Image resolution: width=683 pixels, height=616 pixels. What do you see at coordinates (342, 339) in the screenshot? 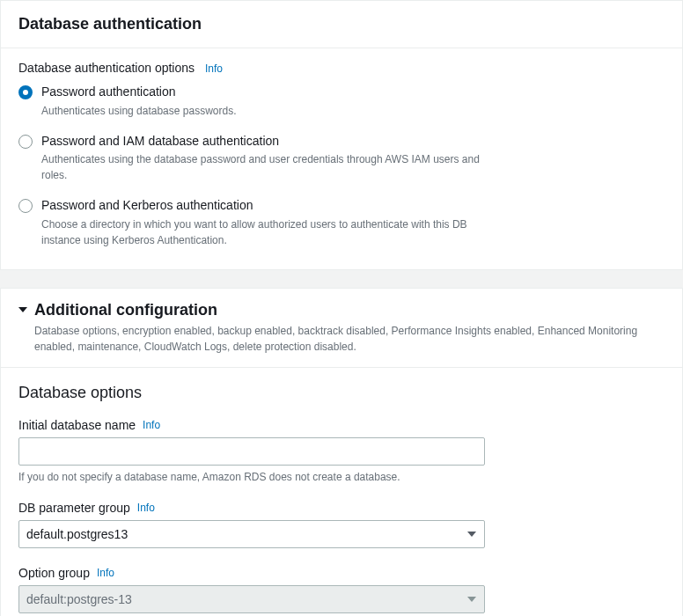
I see `expandable-subtitle: Database options, encryption enabled, ba…` at bounding box center [342, 339].